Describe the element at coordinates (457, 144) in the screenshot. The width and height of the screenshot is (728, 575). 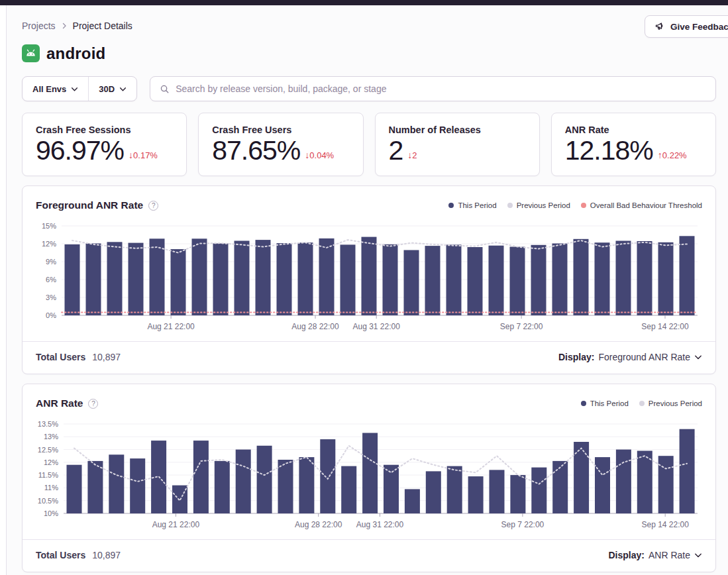
I see `stat-card-number-of-releases: Number of Releases 2 ↓2` at that location.